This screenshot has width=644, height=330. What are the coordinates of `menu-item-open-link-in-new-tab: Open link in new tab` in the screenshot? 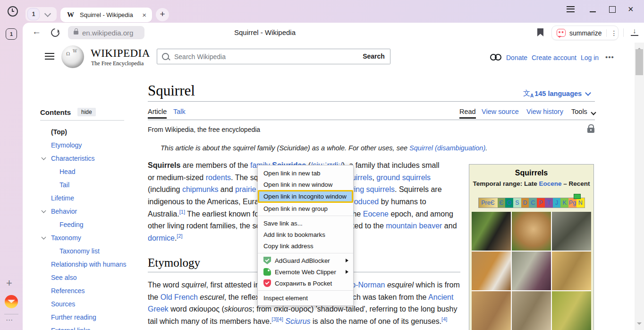 It's located at (305, 173).